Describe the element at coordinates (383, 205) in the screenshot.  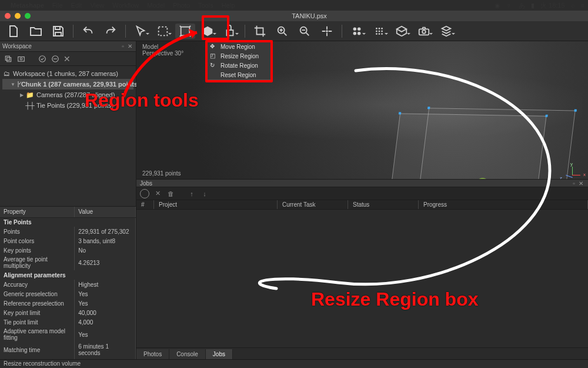
I see `jobs-col-status: Status` at that location.